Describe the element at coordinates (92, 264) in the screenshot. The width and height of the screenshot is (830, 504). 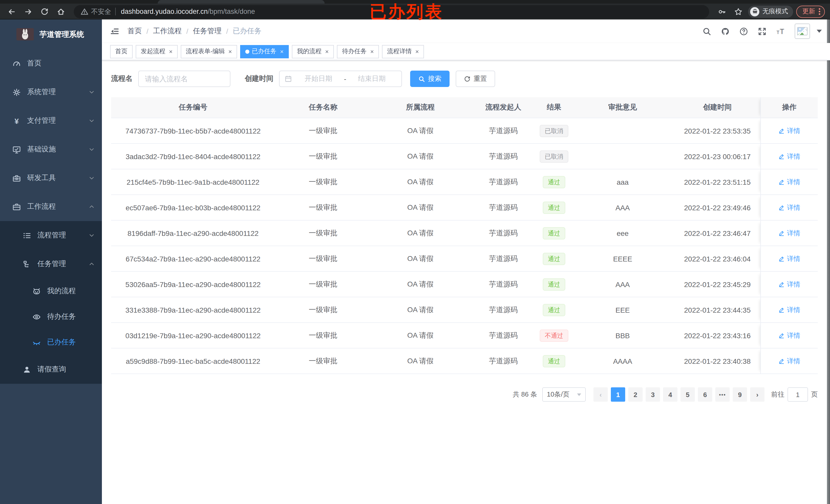
I see `chevron-up-icon` at that location.